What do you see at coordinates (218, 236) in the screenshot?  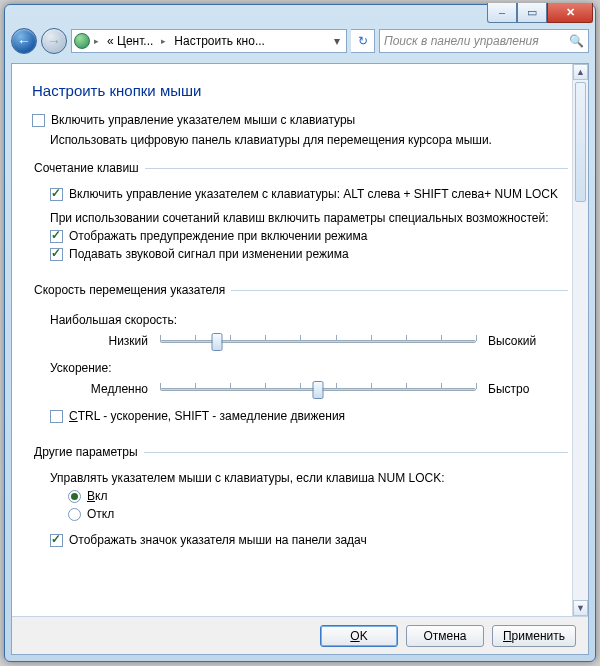 I see `warning-label: Отображать предупреждение при включении …` at bounding box center [218, 236].